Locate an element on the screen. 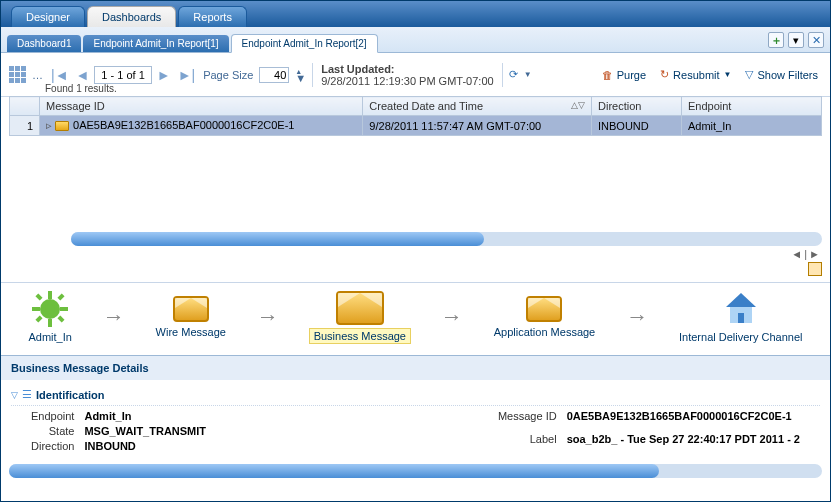 The height and width of the screenshot is (502, 831). show-filters-button: ▽Show Filters is located at coordinates (782, 74).